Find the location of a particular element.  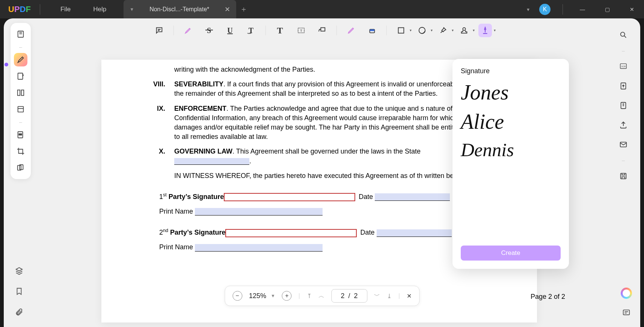

title-bar-right: ▾ K — ▢ ✕ is located at coordinates (585, 9).